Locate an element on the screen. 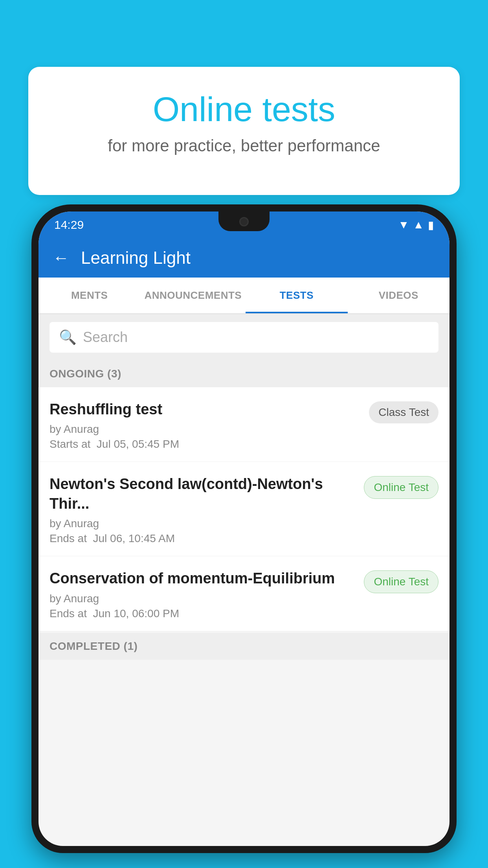 The height and width of the screenshot is (868, 488). phone-notch is located at coordinates (244, 221).